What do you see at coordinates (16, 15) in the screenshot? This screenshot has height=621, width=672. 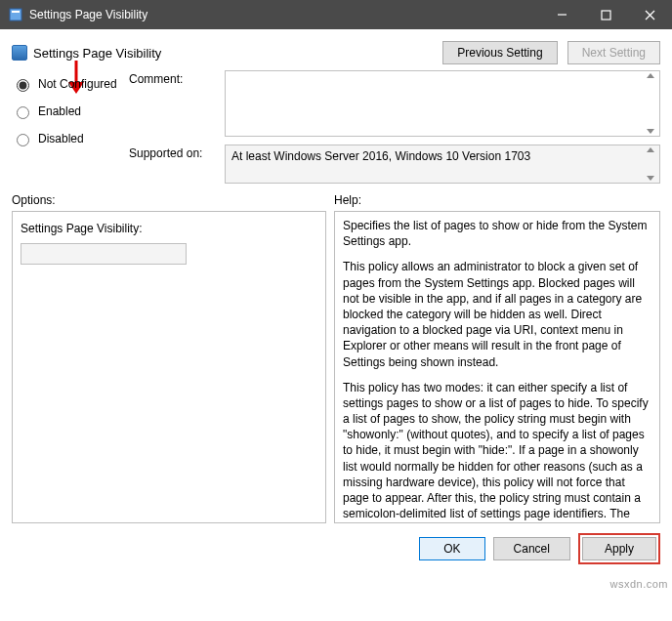 I see `gpo-icon` at bounding box center [16, 15].